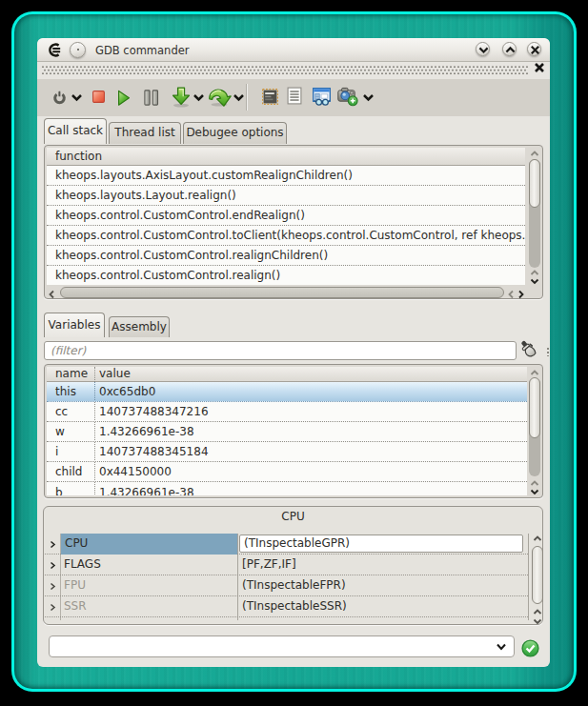 This screenshot has height=706, width=588. Describe the element at coordinates (286, 175) in the screenshot. I see `callstack-row-text: kheops.layouts.AxisLayout.customRealignC…` at that location.